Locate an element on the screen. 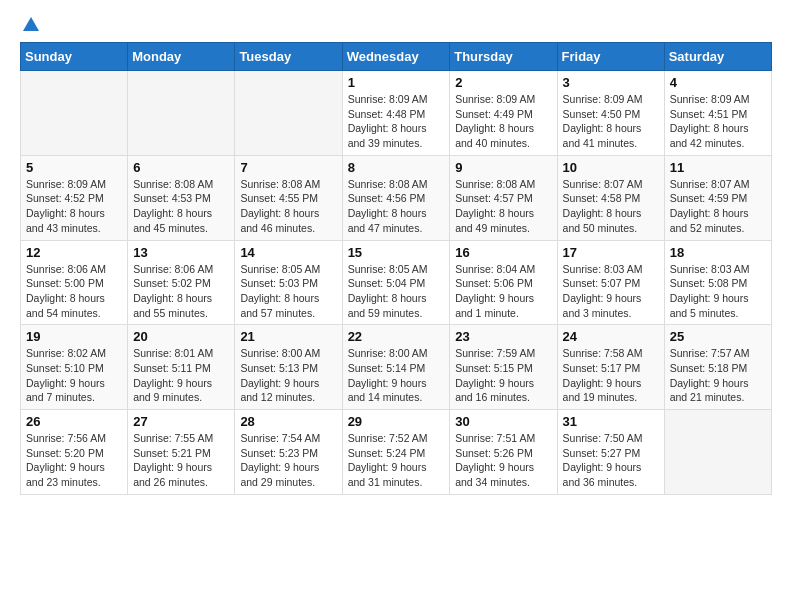 The width and height of the screenshot is (792, 612). day-number: 21 is located at coordinates (288, 336).